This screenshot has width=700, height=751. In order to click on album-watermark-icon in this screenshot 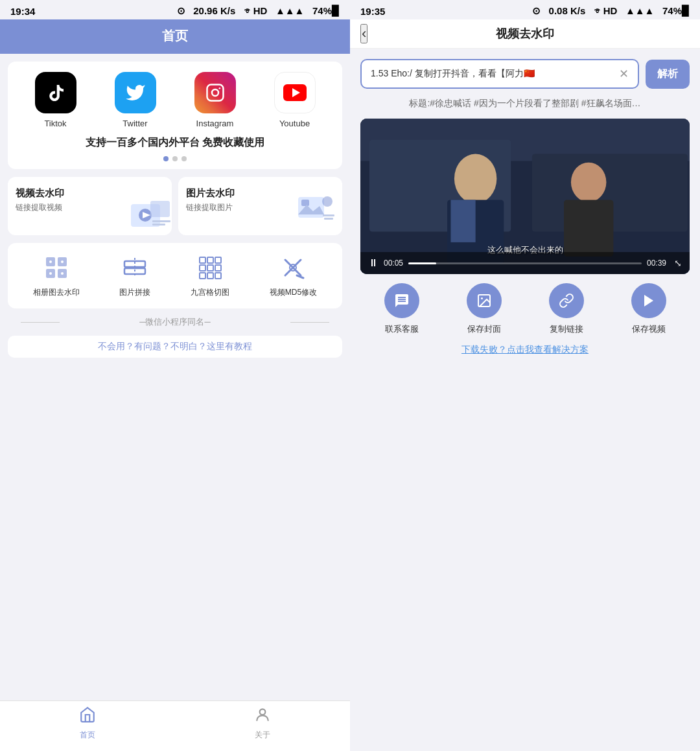, I will do `click(56, 268)`.